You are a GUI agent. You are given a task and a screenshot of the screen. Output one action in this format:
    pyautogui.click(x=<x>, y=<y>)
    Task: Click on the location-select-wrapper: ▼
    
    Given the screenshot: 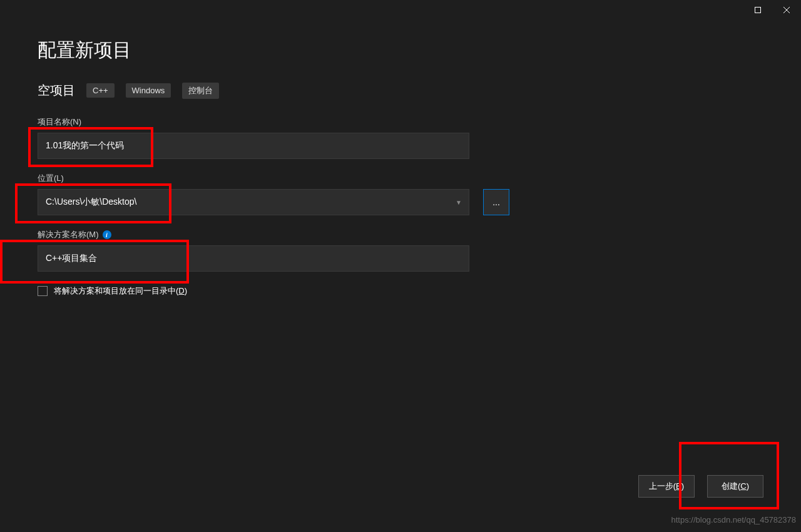 What is the action you would take?
    pyautogui.click(x=253, y=202)
    